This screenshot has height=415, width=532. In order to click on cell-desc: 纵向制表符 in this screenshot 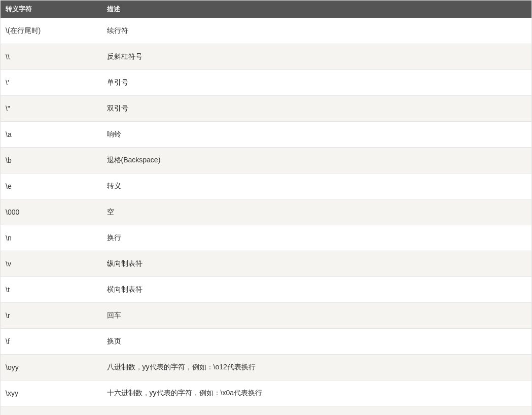, I will do `click(317, 264)`.